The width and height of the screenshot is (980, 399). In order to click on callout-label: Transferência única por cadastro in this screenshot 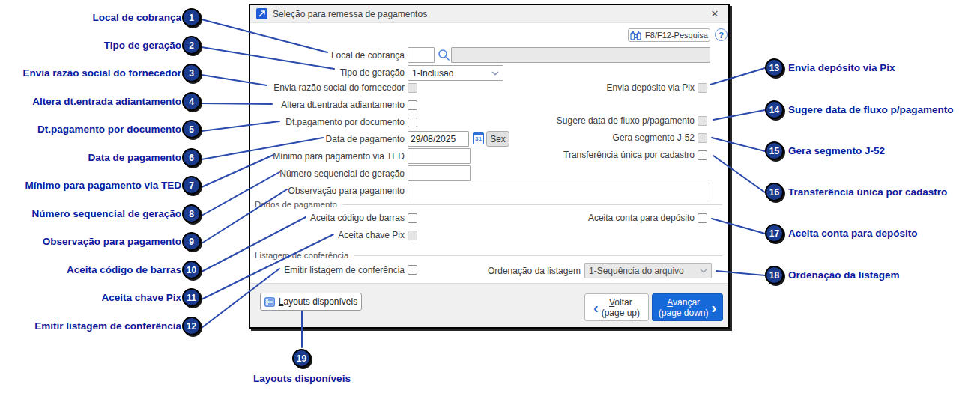, I will do `click(868, 192)`.